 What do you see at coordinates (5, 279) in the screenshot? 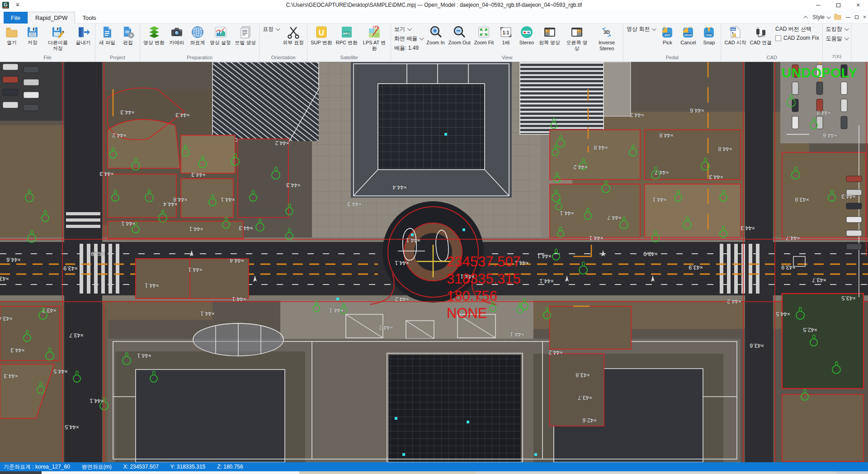
I see `elevation-label: ×43.5` at bounding box center [5, 279].